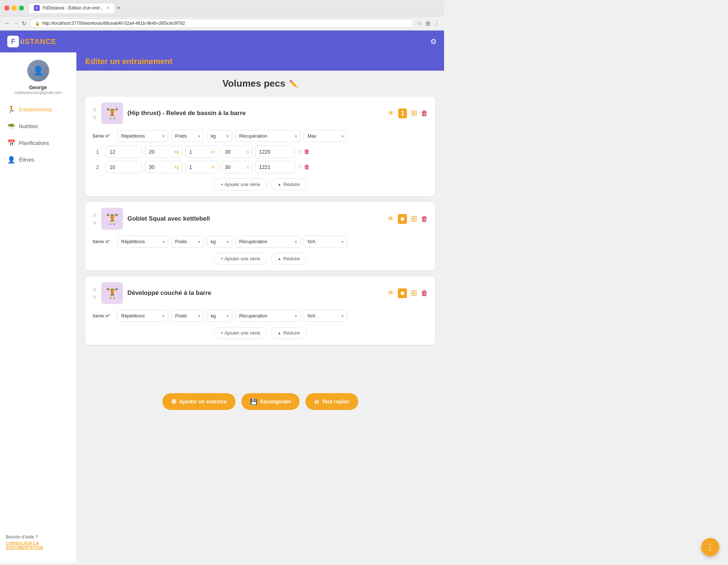 The height and width of the screenshot is (565, 728). What do you see at coordinates (7, 8) in the screenshot?
I see `close-traffic-light` at bounding box center [7, 8].